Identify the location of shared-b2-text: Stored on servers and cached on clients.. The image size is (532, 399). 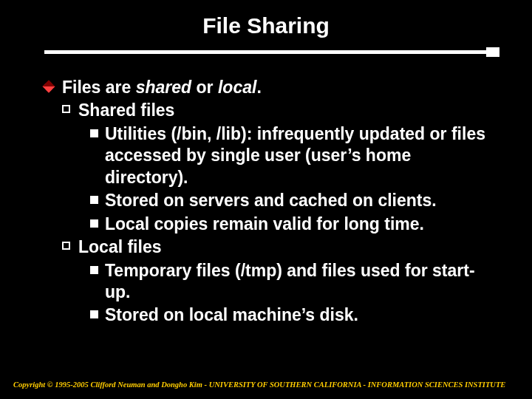
(270, 200).